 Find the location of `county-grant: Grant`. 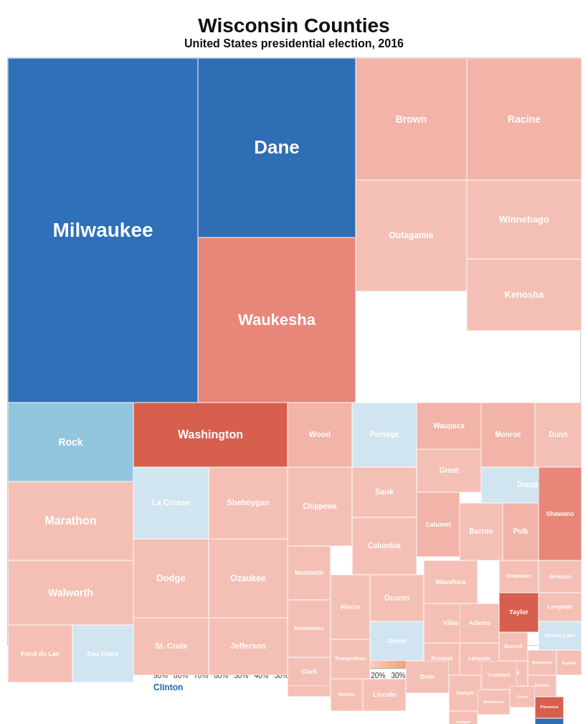

county-grant: Grant is located at coordinates (449, 471).